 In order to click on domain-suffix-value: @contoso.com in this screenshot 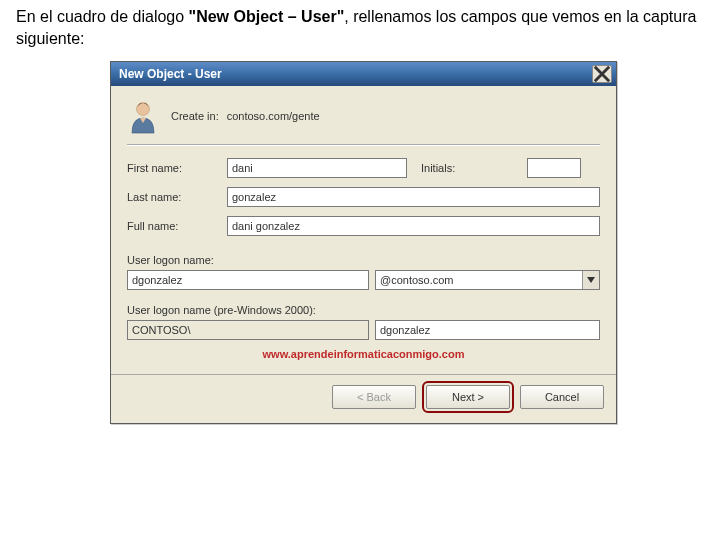, I will do `click(479, 280)`.